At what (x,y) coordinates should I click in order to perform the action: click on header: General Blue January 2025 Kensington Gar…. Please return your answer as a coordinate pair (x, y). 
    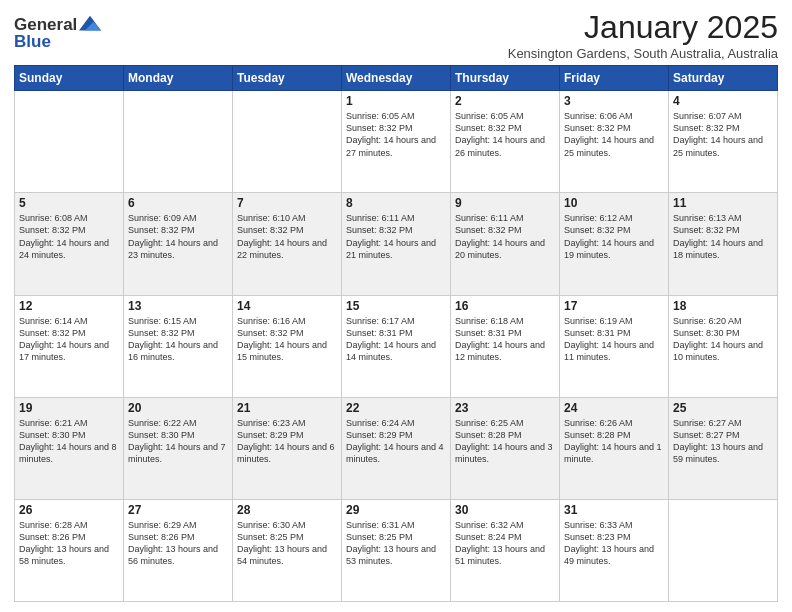
    Looking at the image, I should click on (396, 36).